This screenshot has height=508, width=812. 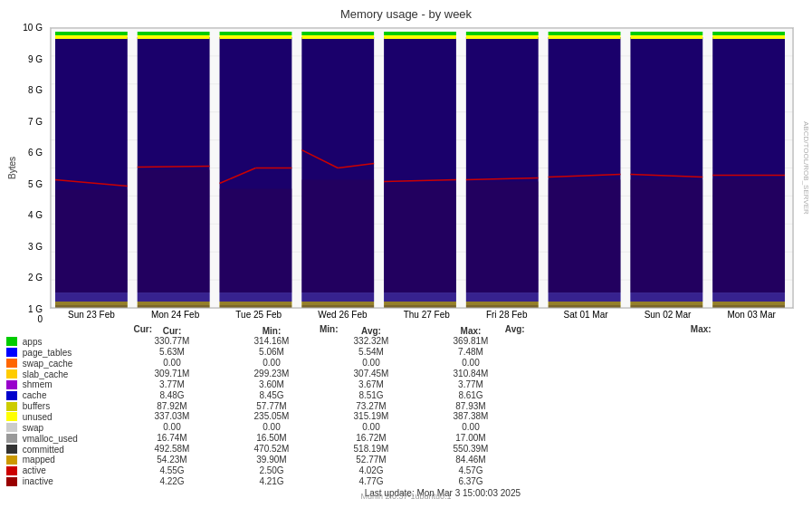 What do you see at coordinates (471, 481) in the screenshot?
I see `stat-max-inactive: 6.37G` at bounding box center [471, 481].